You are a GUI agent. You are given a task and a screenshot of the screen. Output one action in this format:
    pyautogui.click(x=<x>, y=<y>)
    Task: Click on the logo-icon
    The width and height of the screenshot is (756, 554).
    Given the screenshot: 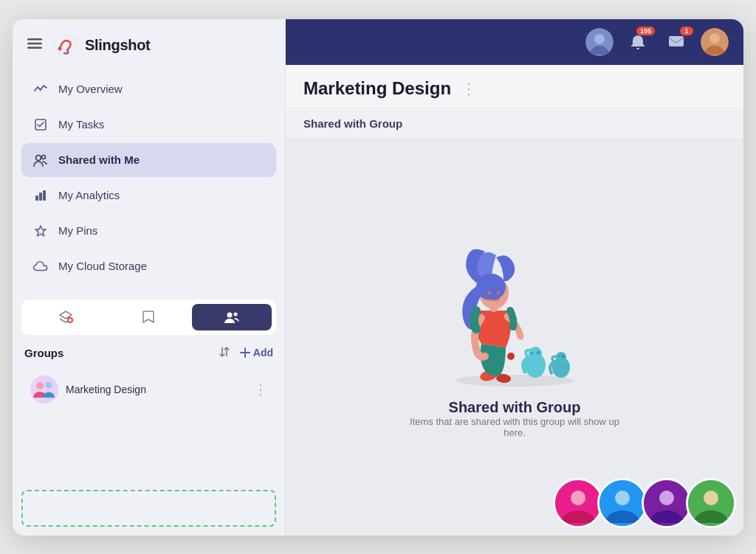 What is the action you would take?
    pyautogui.click(x=66, y=46)
    